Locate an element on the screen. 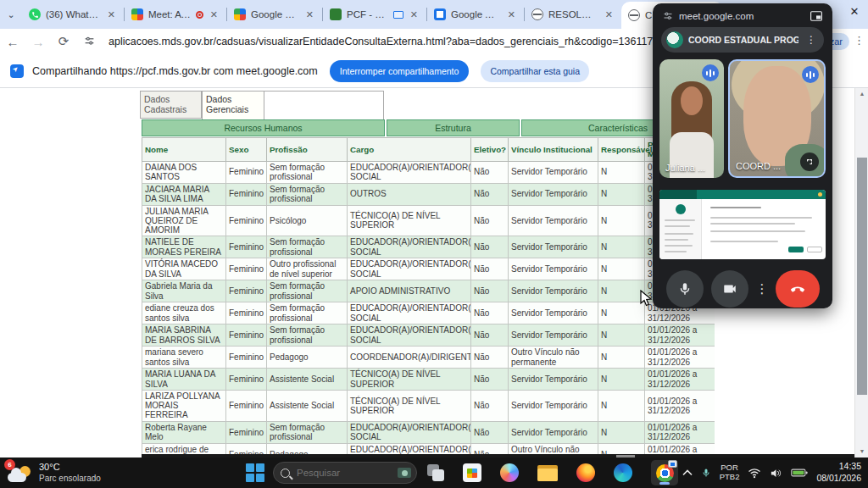 Image resolution: width=868 pixels, height=488 pixels. globe-icon is located at coordinates (537, 14).